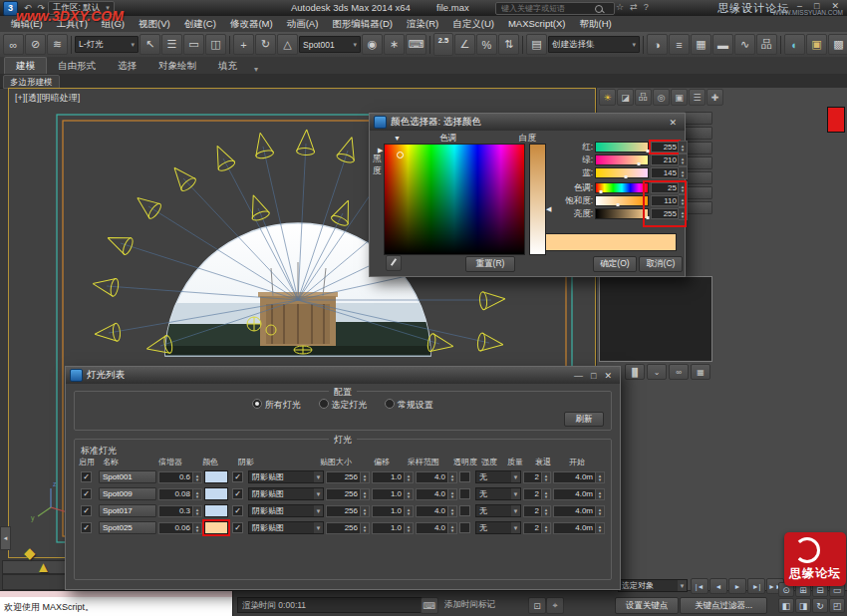 This screenshot has height=616, width=847. Describe the element at coordinates (745, 44) in the screenshot. I see `curve-editor-icon: ∿` at that location.